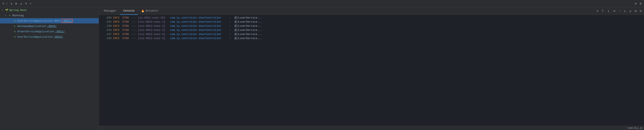 This screenshot has width=644, height=130. I want to click on log-pid-0: 5798, so click(126, 18).